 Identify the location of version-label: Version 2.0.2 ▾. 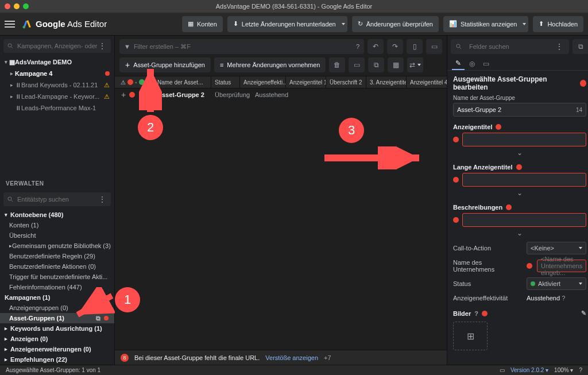
(529, 370).